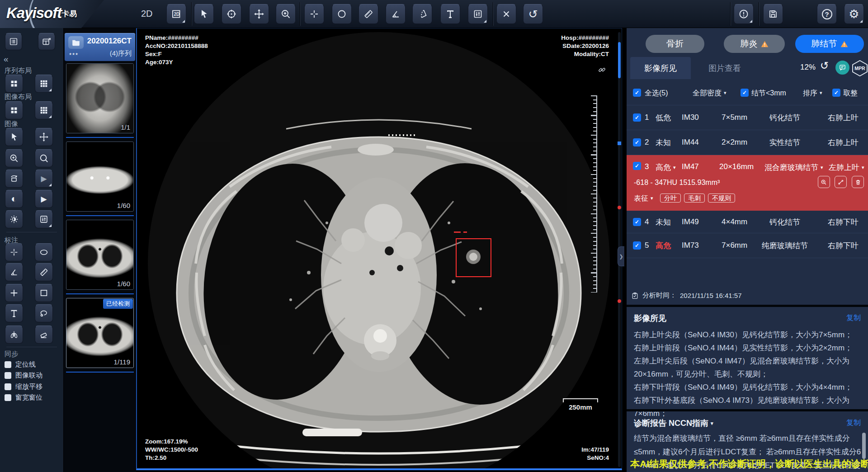 This screenshot has width=868, height=472. What do you see at coordinates (44, 158) in the screenshot?
I see `sidebar-magnify-button` at bounding box center [44, 158].